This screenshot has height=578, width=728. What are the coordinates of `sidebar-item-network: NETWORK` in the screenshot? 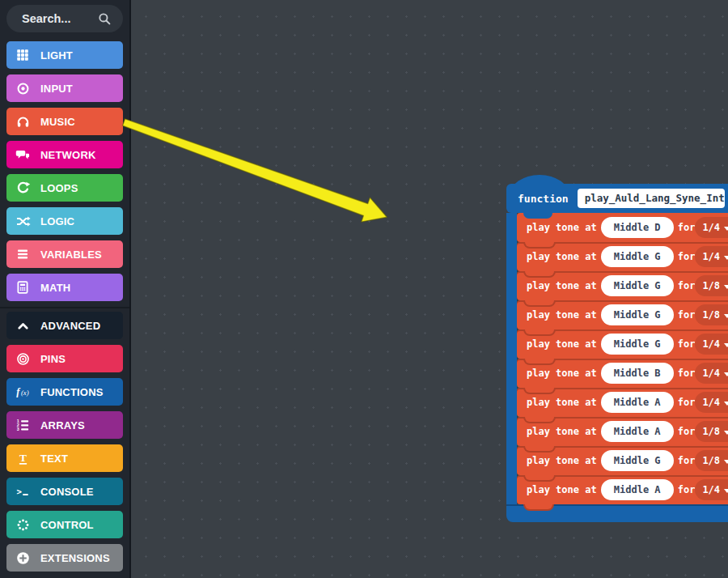 It's located at (65, 155).